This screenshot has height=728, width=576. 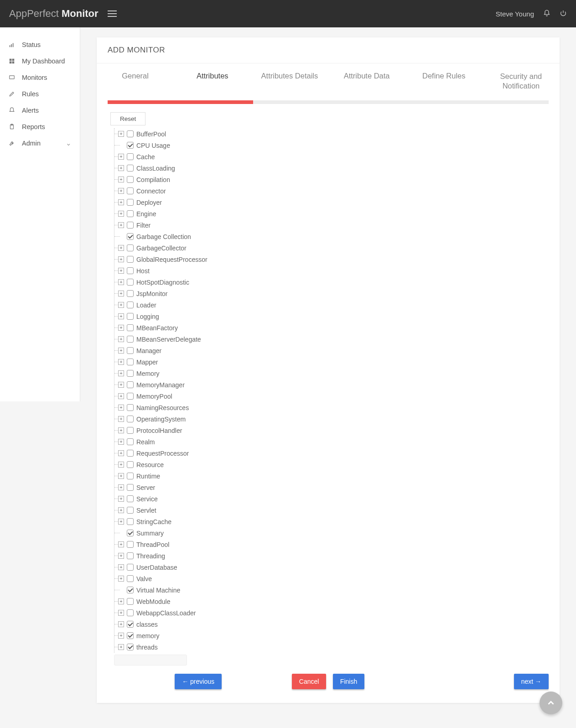 What do you see at coordinates (149, 351) in the screenshot?
I see `tree-label: Manager` at bounding box center [149, 351].